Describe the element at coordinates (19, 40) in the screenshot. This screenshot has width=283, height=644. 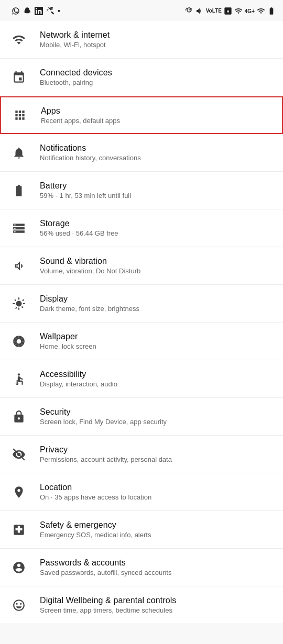
I see `network-icon` at that location.